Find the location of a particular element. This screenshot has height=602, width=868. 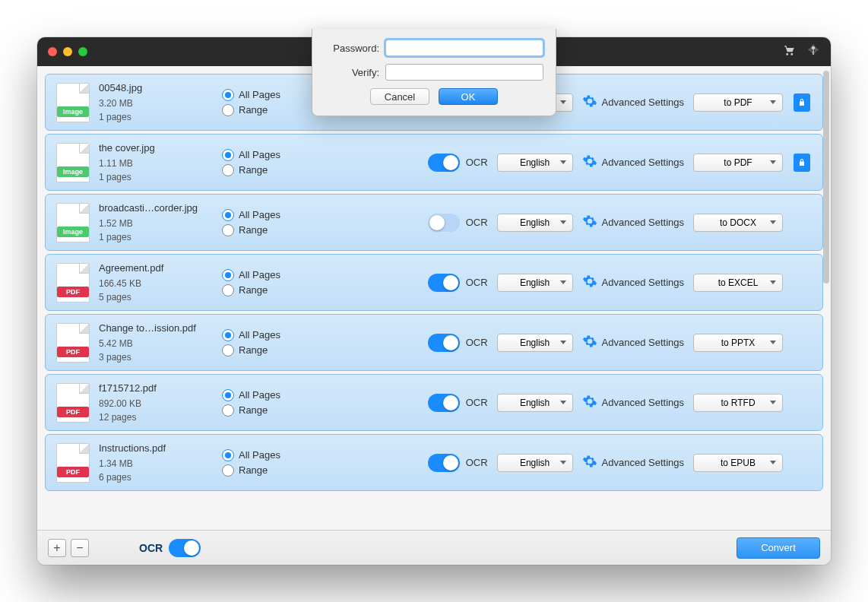

file-row: Image the cover.jpg 1.11 MB 1 pages All … is located at coordinates (434, 163).